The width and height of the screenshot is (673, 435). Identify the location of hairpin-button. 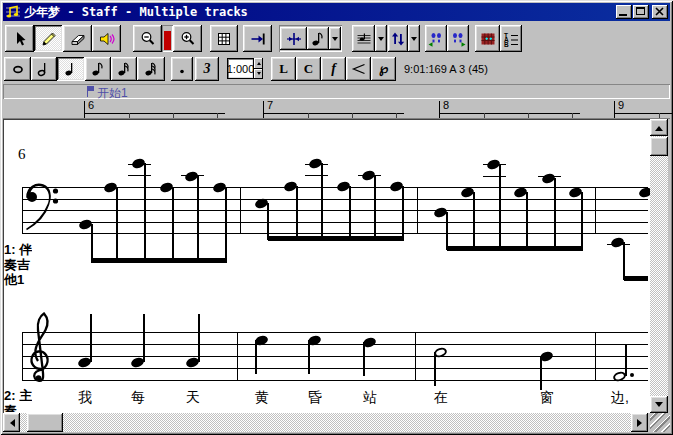
(358, 69).